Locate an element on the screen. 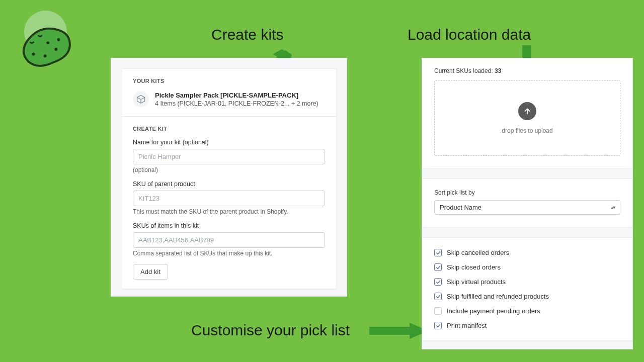 Image resolution: width=644 pixels, height=362 pixels. sort-label: Sort pick list by is located at coordinates (527, 193).